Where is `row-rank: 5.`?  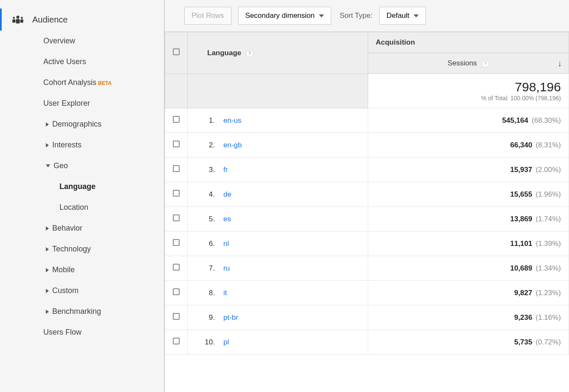
row-rank: 5. is located at coordinates (207, 219).